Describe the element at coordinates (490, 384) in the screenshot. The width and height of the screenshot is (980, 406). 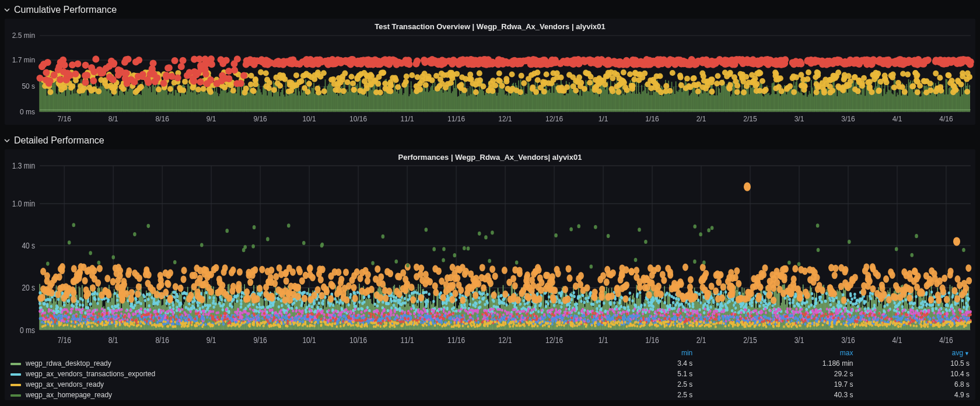
I see `legend-row: wegp_ax_vendors_ready2.5 s19.7 s6.8 s` at that location.